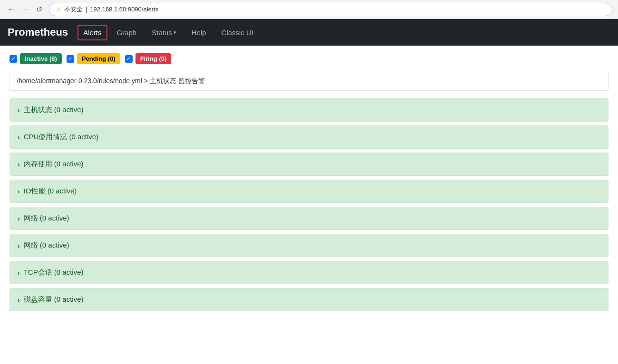 This screenshot has width=618, height=364. What do you see at coordinates (164, 32) in the screenshot?
I see `nav-status: Status ▾` at bounding box center [164, 32].